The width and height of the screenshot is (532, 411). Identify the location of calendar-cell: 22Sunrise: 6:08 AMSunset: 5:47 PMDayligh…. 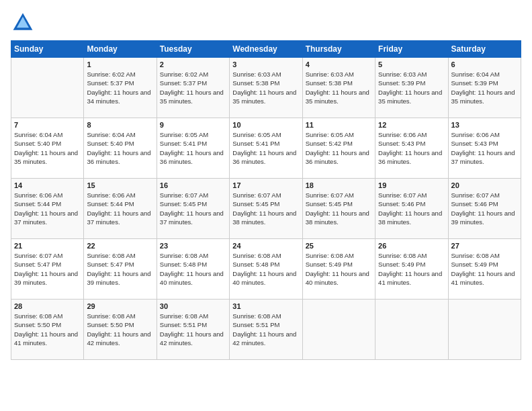
(120, 269).